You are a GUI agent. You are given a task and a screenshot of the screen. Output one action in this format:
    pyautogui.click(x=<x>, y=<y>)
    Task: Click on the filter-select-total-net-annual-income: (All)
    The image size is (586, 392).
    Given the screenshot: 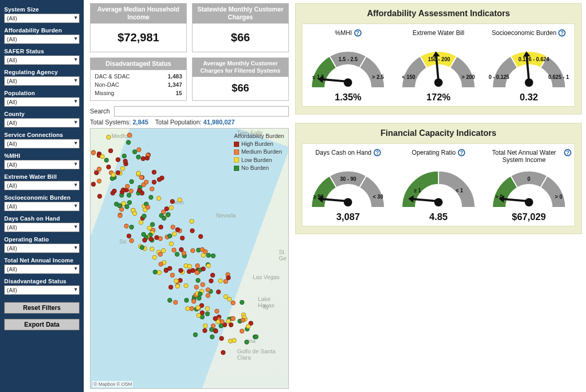 What is the action you would take?
    pyautogui.click(x=42, y=269)
    